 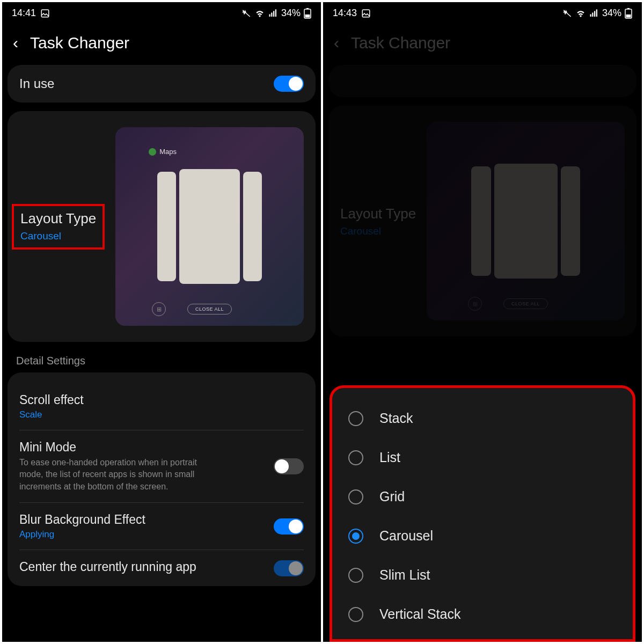 What do you see at coordinates (209, 309) in the screenshot?
I see `close-all-label: CLOSE ALL` at bounding box center [209, 309].